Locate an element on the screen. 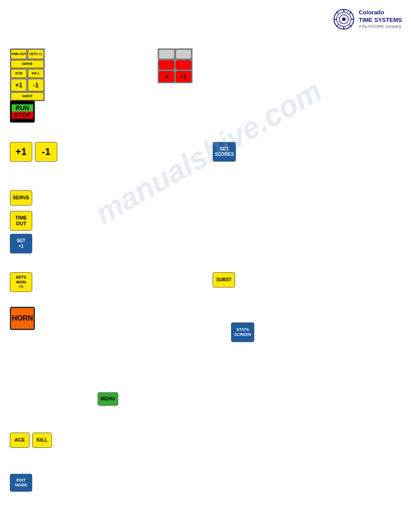 The image size is (411, 532). logo-line2: TIME SYSTEMS is located at coordinates (381, 21).